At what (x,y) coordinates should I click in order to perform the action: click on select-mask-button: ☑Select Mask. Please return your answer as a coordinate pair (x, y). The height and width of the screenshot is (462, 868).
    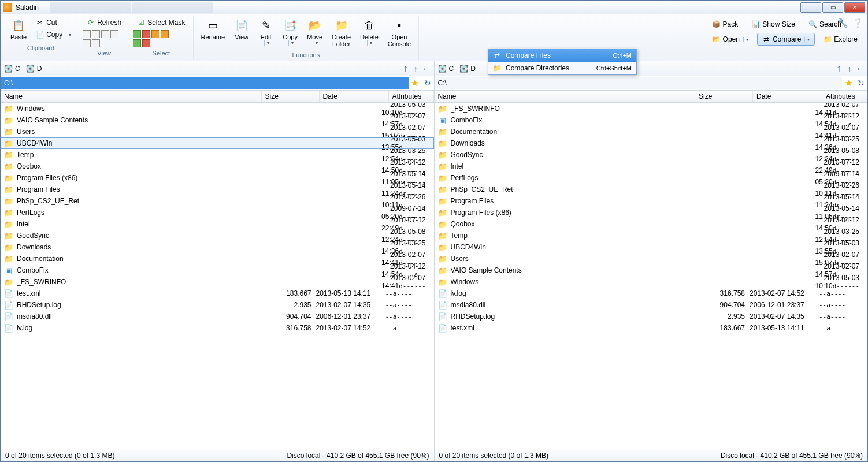
    Looking at the image, I should click on (161, 23).